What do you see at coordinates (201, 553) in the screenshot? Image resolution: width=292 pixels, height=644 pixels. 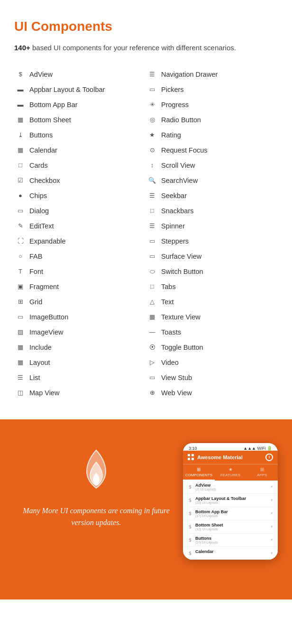 I see `phone-list-left: ＄ Calendar` at bounding box center [201, 553].